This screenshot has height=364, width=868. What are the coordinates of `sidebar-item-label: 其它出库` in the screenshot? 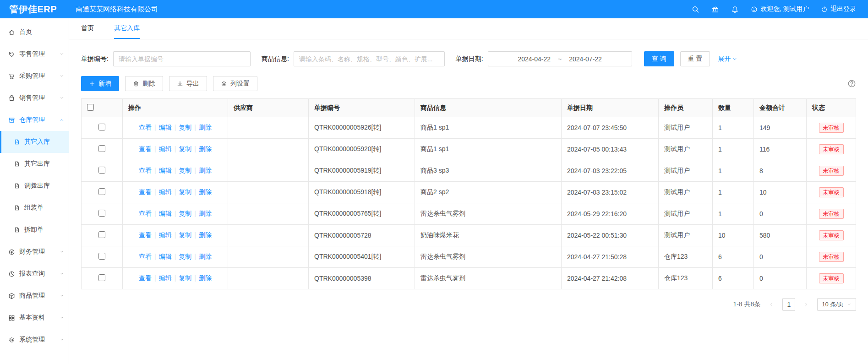 It's located at (37, 164).